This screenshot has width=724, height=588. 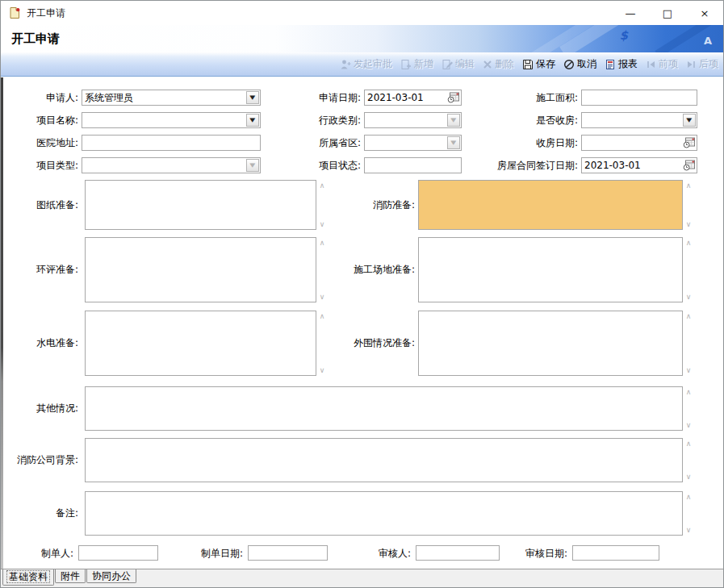 What do you see at coordinates (46, 13) in the screenshot?
I see `window-title: 开工申请` at bounding box center [46, 13].